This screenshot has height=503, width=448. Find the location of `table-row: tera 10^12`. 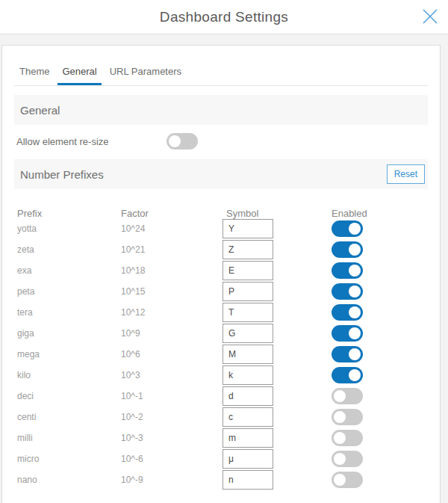

table-row: tera 10^12 is located at coordinates (221, 313).